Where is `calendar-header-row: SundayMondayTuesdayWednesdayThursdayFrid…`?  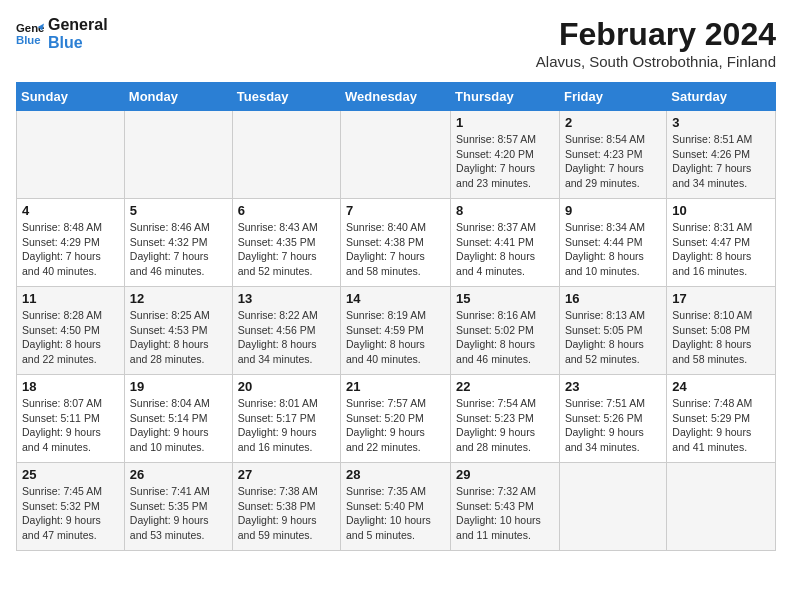
calendar-header-row: SundayMondayTuesdayWednesdayThursdayFrid… is located at coordinates (396, 97).